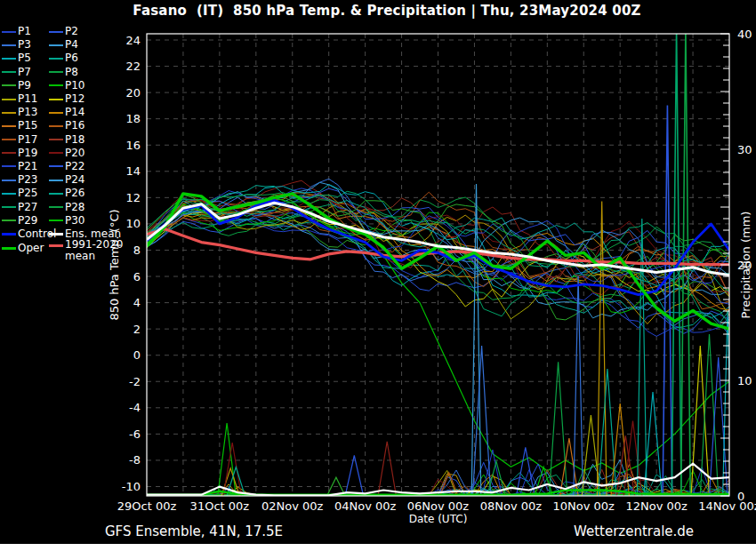 The height and width of the screenshot is (551, 756). What do you see at coordinates (9, 166) in the screenshot?
I see `legend-item-p21-line` at bounding box center [9, 166].